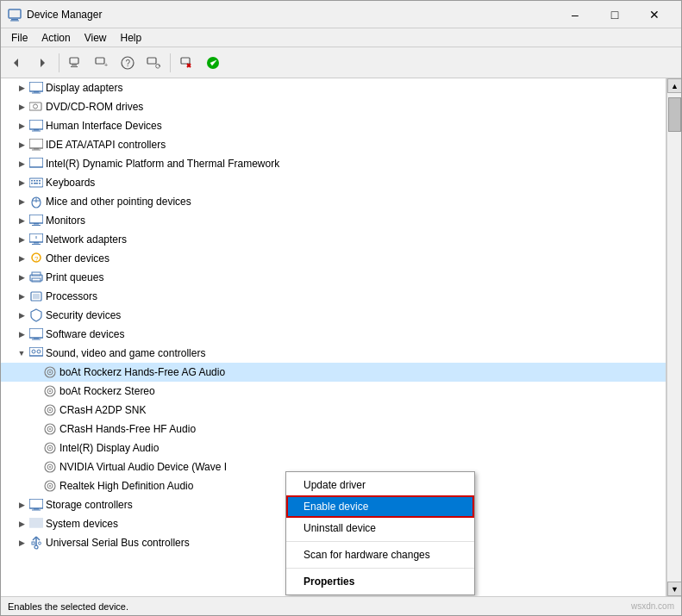  Describe the element at coordinates (380, 555) in the screenshot. I see `context-scan-hardware: Scan for hardware changes` at that location.